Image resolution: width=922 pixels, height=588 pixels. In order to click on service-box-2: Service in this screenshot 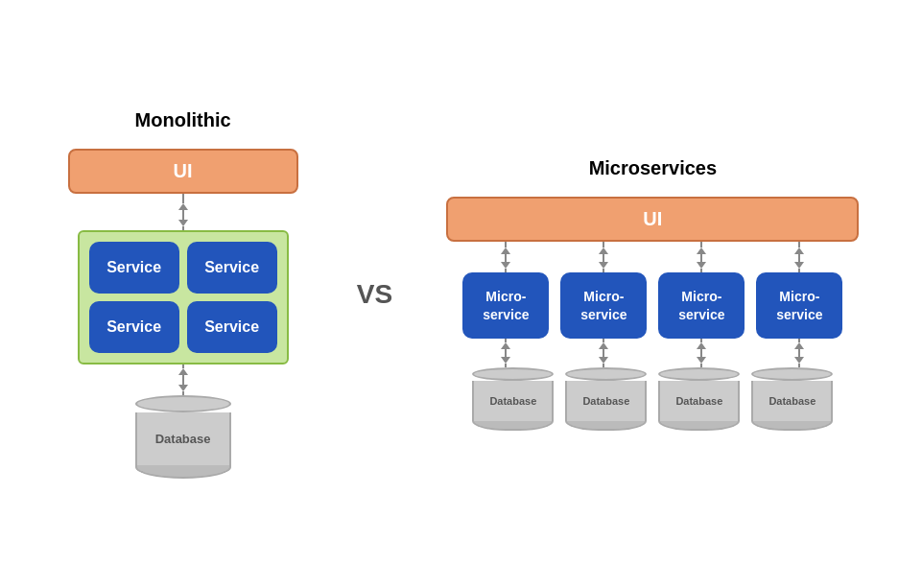, I will do `click(232, 268)`.